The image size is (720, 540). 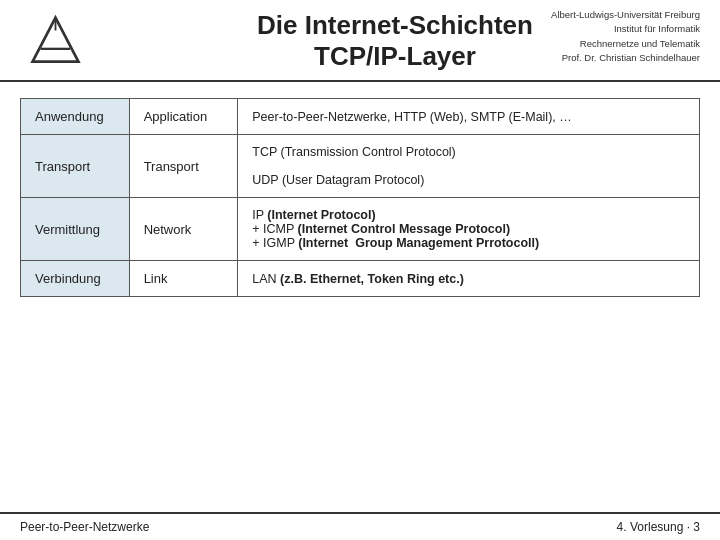 What do you see at coordinates (360, 166) in the screenshot?
I see `table-row: Transport Transport TCP (Transmission Co…` at bounding box center [360, 166].